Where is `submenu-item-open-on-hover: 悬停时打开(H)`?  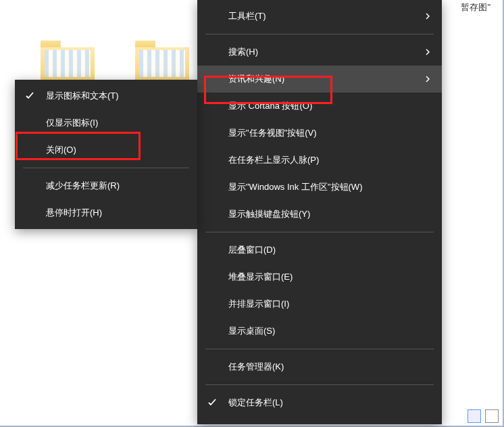 submenu-item-open-on-hover: 悬停时打开(H) is located at coordinates (106, 213).